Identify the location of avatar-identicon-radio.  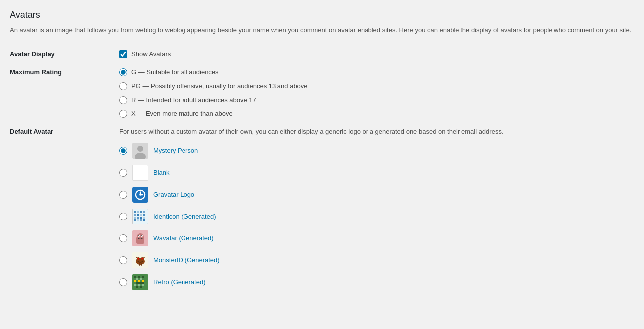
(123, 217).